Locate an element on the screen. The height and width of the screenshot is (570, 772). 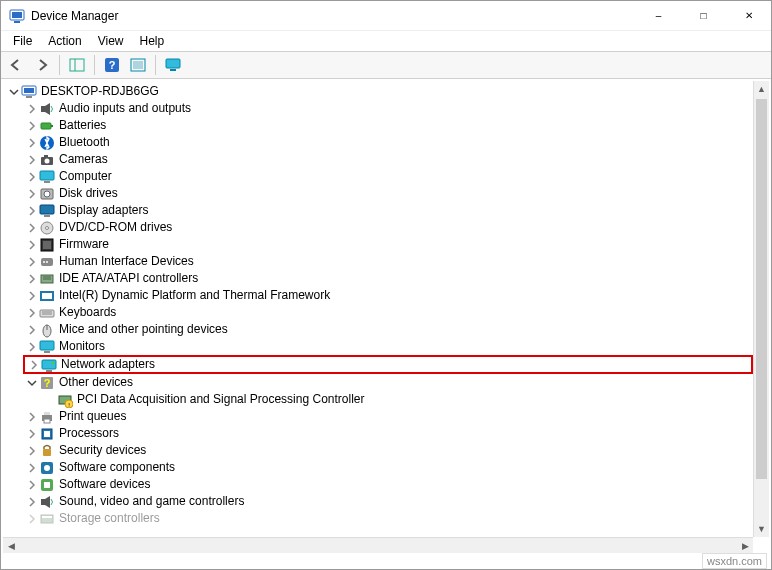
category-label: Firmware is located at coordinates (84, 244).